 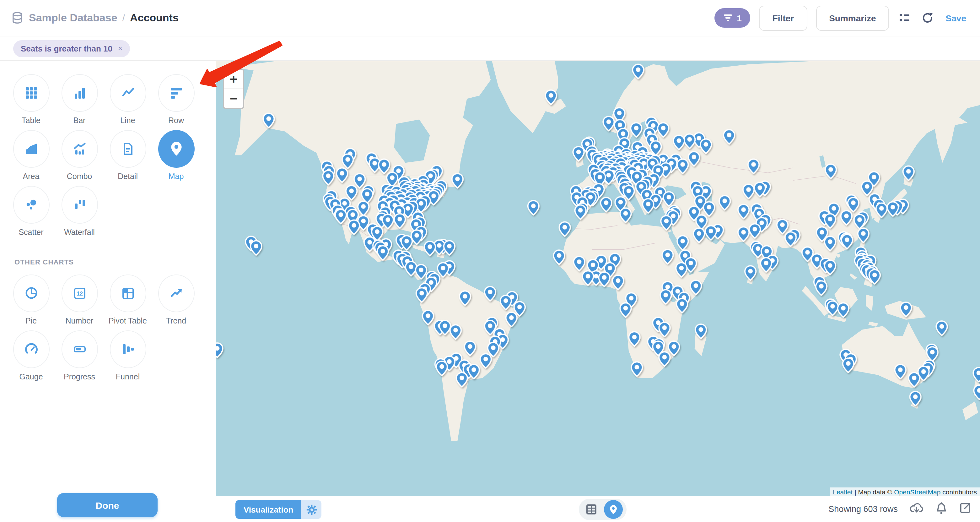 What do you see at coordinates (79, 302) in the screenshot?
I see `chart-type-number: 12 Number` at bounding box center [79, 302].